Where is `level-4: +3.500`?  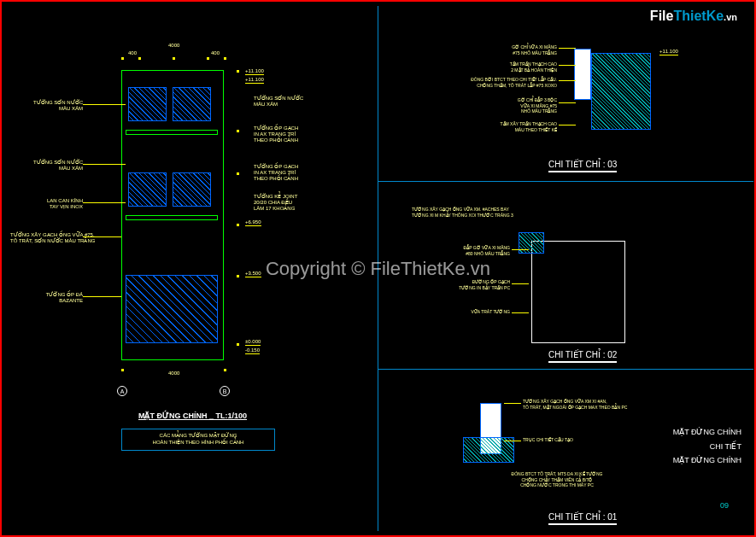 level-4: +3.500 is located at coordinates (253, 274).